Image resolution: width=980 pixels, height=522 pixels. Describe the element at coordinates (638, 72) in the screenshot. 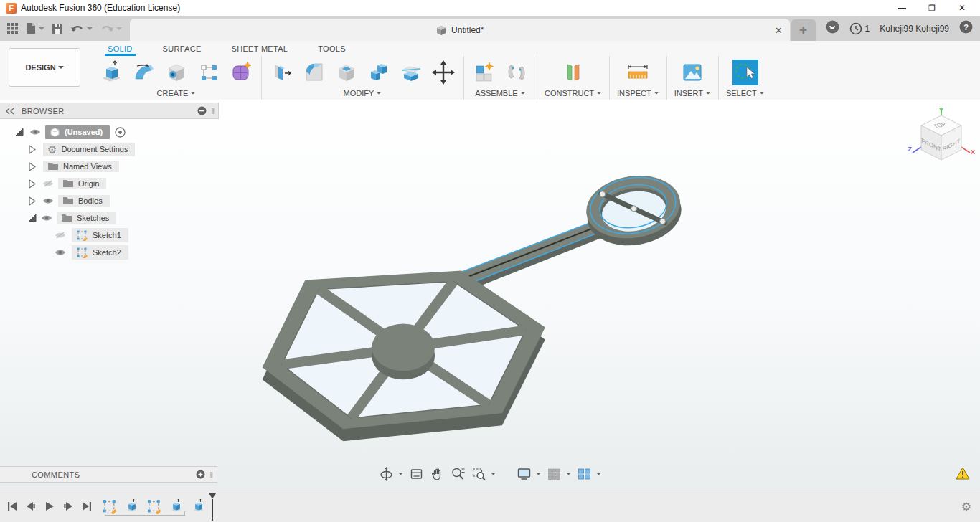

I see `measure-icon` at that location.